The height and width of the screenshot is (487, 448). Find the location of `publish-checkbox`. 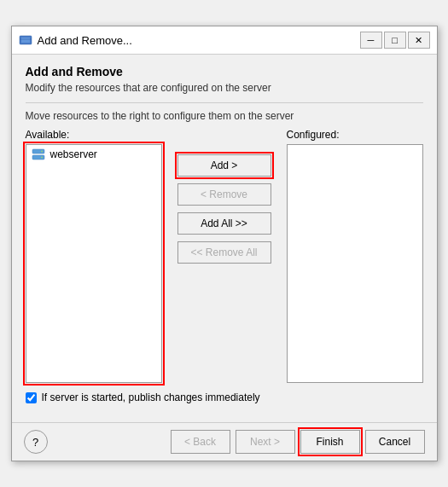

publish-checkbox is located at coordinates (31, 397).